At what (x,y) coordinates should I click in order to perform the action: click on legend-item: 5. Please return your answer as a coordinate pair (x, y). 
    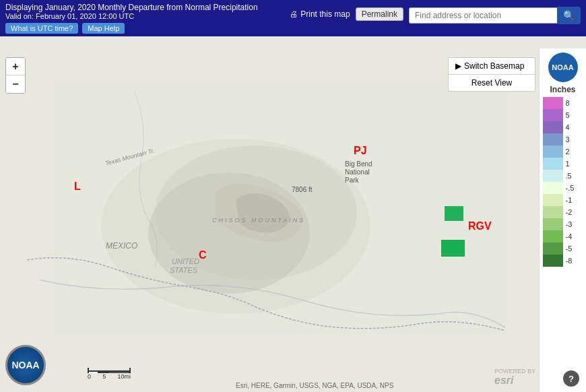
    Looking at the image, I should click on (563, 115).